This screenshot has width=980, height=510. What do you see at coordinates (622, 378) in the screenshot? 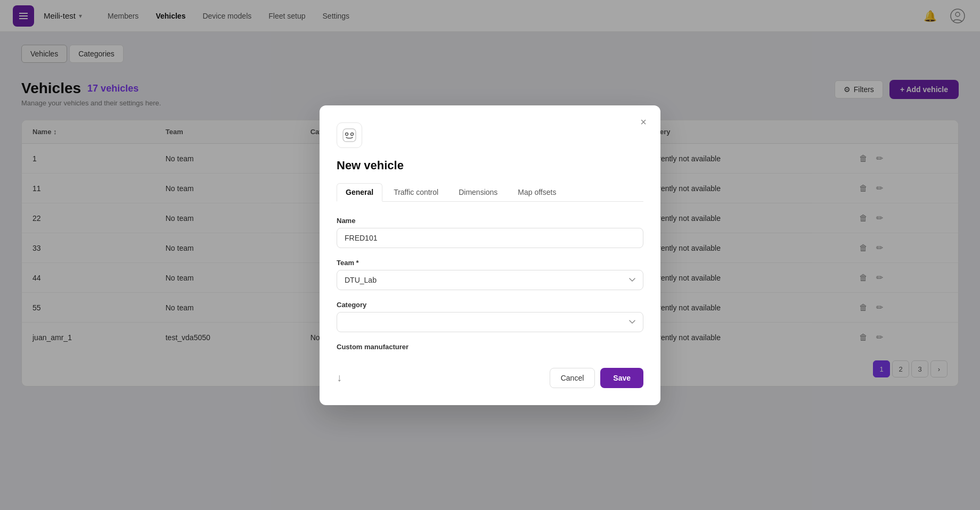
I see `save-button: Save` at bounding box center [622, 378].